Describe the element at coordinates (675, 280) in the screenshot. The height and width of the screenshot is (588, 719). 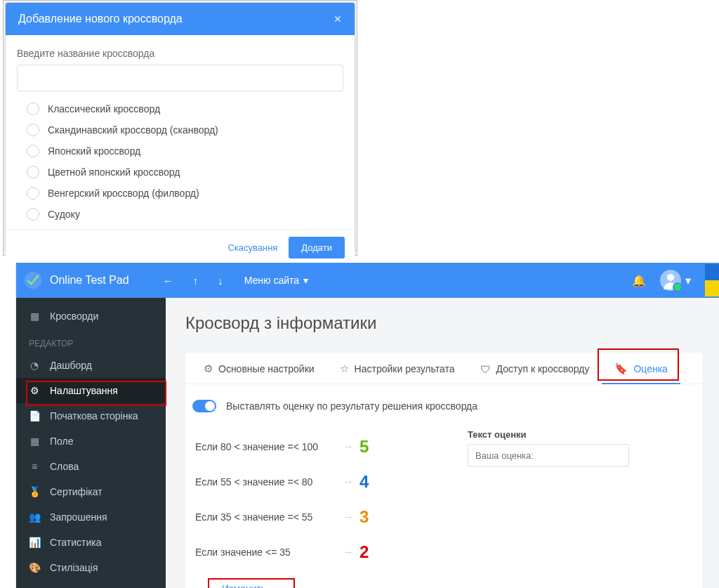
I see `user-menu: ▾` at that location.